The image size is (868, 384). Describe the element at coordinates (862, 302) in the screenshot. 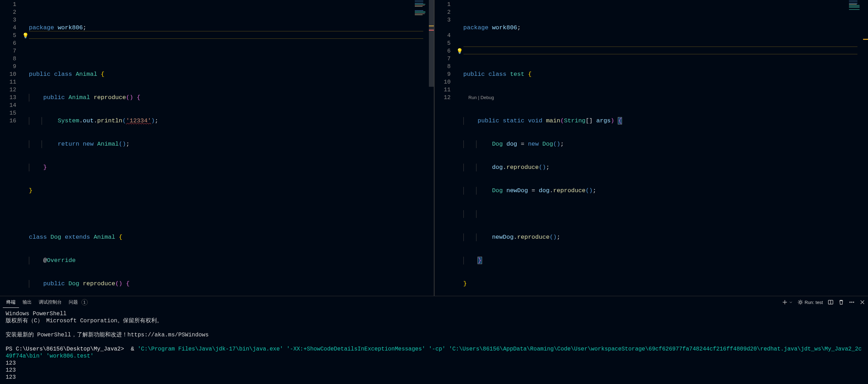

I see `close-panel-button` at that location.